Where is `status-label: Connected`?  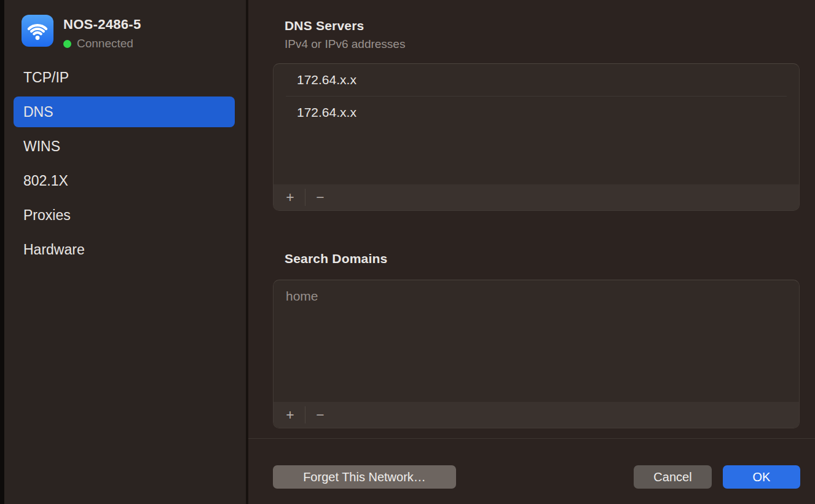
status-label: Connected is located at coordinates (105, 44).